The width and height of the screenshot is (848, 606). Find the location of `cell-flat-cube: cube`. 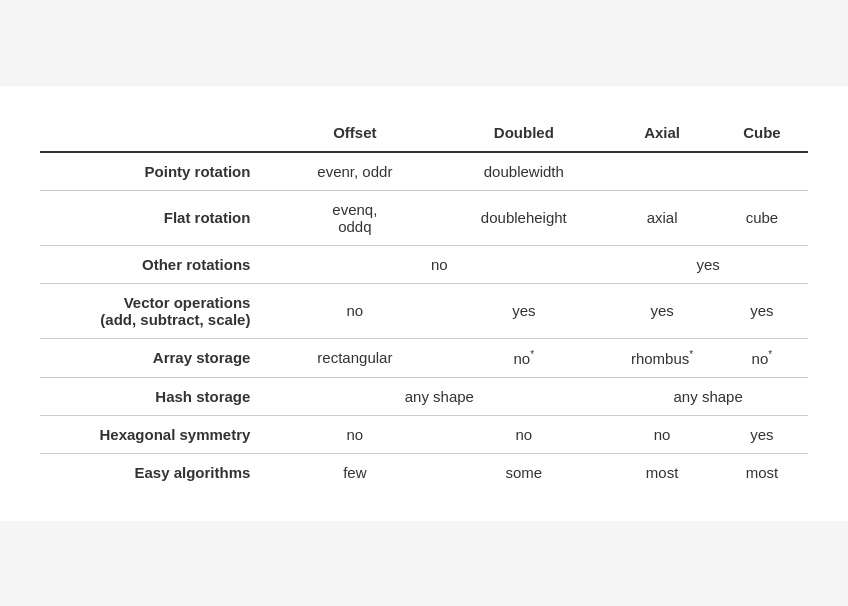

cell-flat-cube: cube is located at coordinates (762, 218).